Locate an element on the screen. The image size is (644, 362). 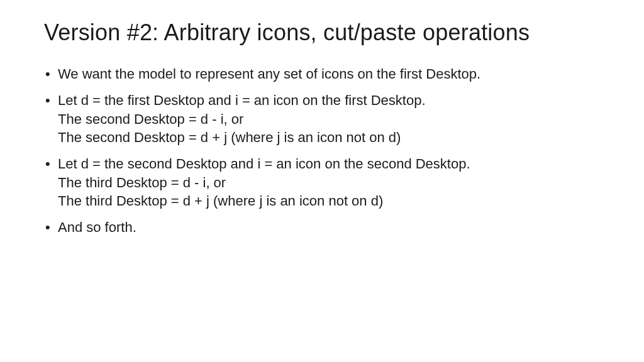
bullet-text: Let d = the first Desktop and i = an ico… is located at coordinates (329, 101).